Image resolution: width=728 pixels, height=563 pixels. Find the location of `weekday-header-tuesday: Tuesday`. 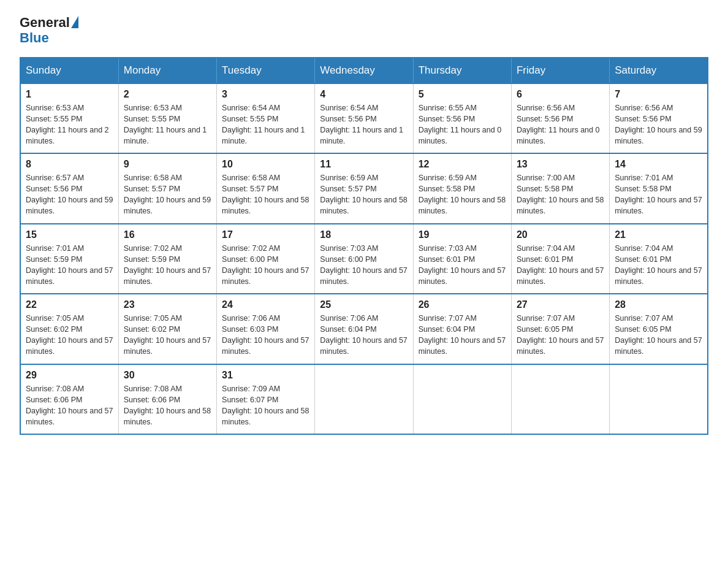

weekday-header-tuesday: Tuesday is located at coordinates (266, 71).